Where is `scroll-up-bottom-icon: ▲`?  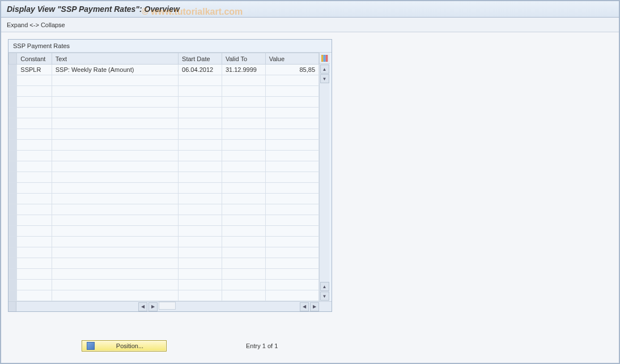 scroll-up-bottom-icon: ▲ is located at coordinates (325, 286).